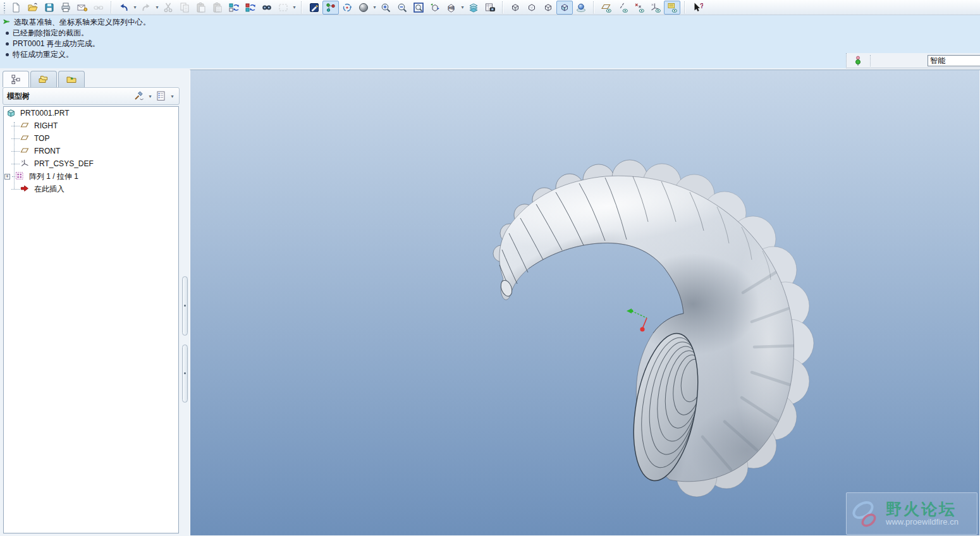 The height and width of the screenshot is (536, 980). I want to click on open-file-button, so click(33, 8).